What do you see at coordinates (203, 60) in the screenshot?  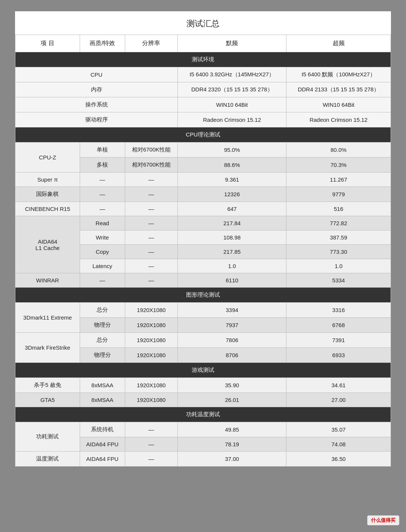 I see `section-header-row: 测试环境` at bounding box center [203, 60].